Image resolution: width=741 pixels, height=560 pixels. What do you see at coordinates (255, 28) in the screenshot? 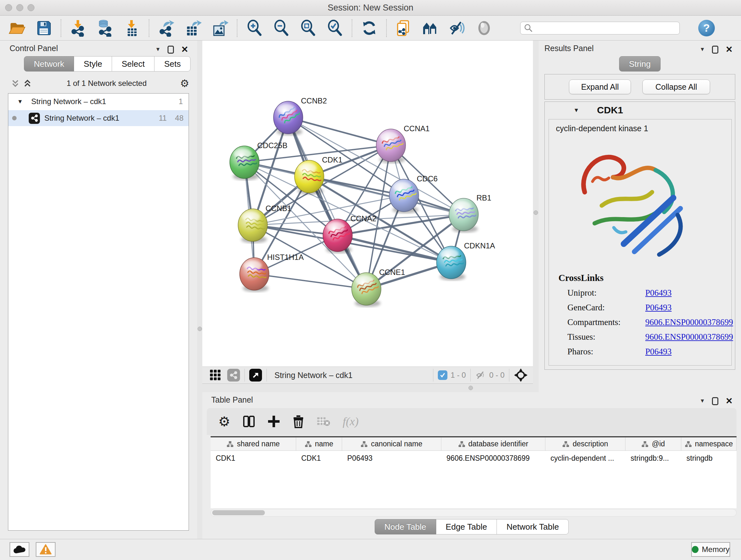
I see `zoom-in-button` at bounding box center [255, 28].